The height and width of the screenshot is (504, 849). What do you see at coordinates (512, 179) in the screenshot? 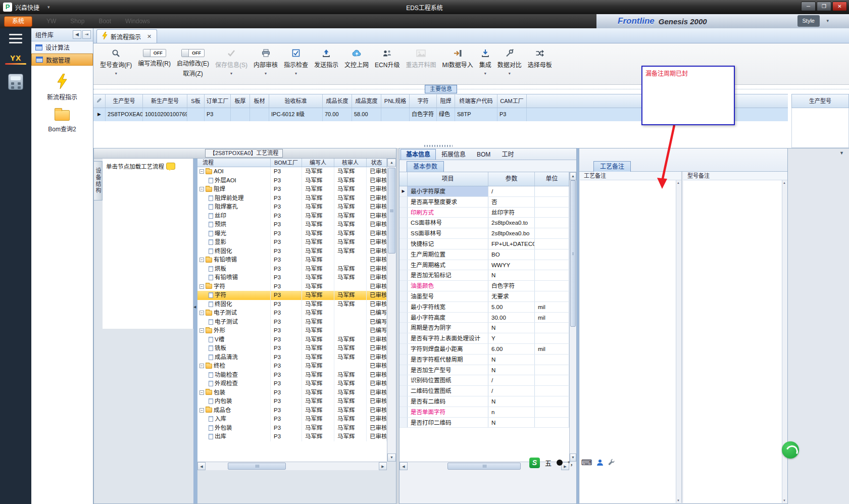
I see `param-column-header: 参数` at bounding box center [512, 179].